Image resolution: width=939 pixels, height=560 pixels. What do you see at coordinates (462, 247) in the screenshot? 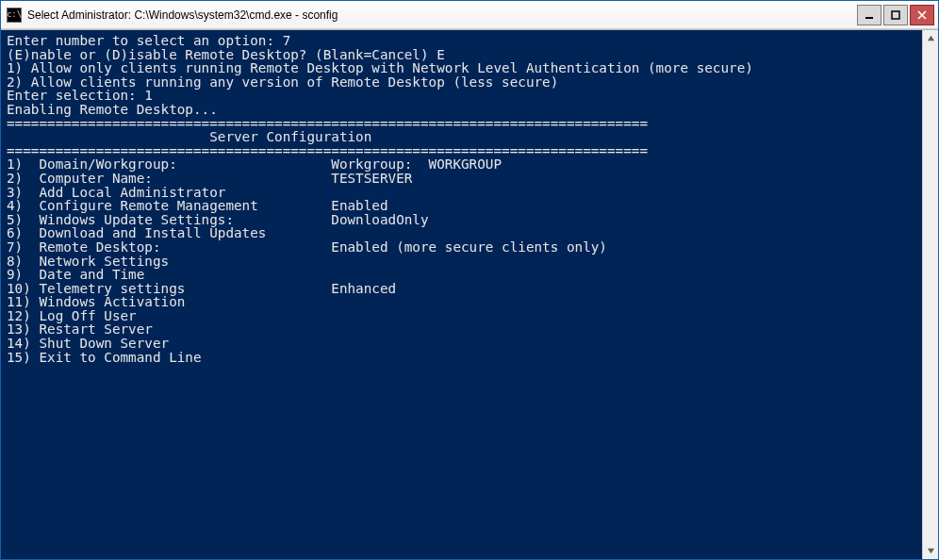
I see `console-line: 7) Remote Desktop: Enabled (more secure …` at bounding box center [462, 247].